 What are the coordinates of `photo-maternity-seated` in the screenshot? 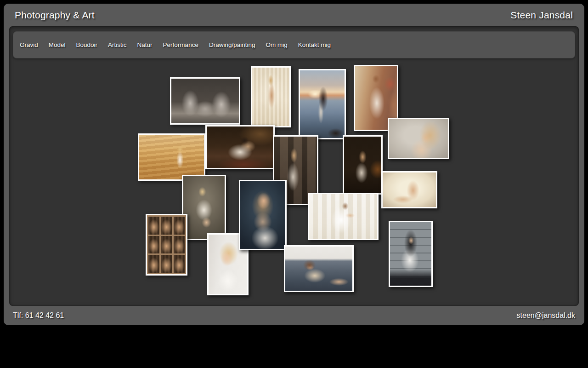 It's located at (409, 190).